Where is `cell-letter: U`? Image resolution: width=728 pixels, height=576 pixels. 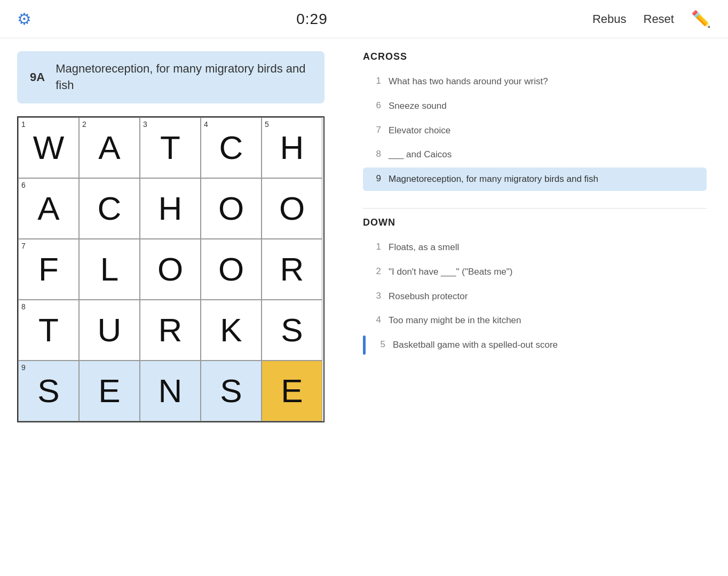 cell-letter: U is located at coordinates (110, 330).